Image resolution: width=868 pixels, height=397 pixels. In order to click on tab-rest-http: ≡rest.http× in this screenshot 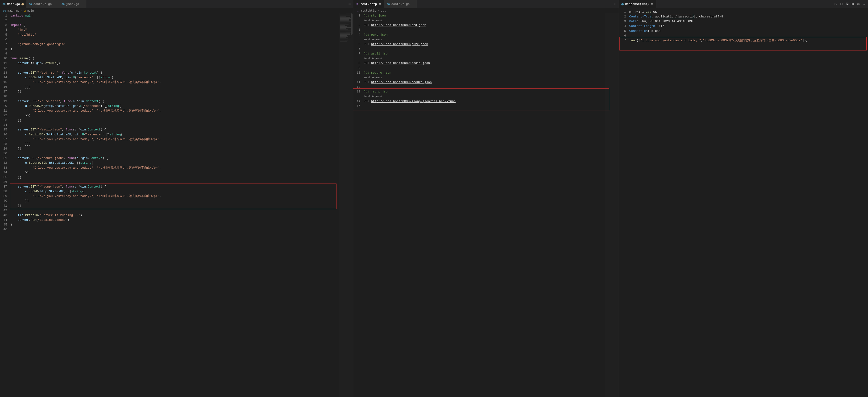, I will do `click(369, 4)`.